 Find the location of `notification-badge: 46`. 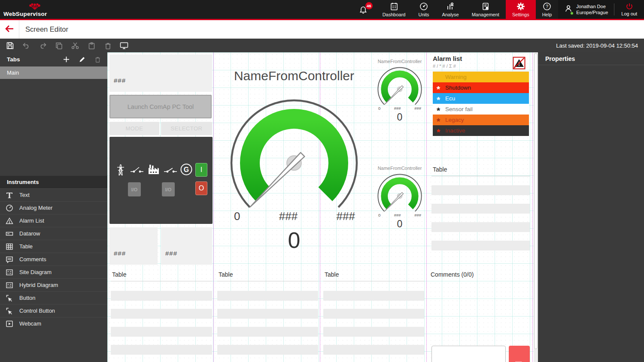

notification-badge: 46 is located at coordinates (369, 6).